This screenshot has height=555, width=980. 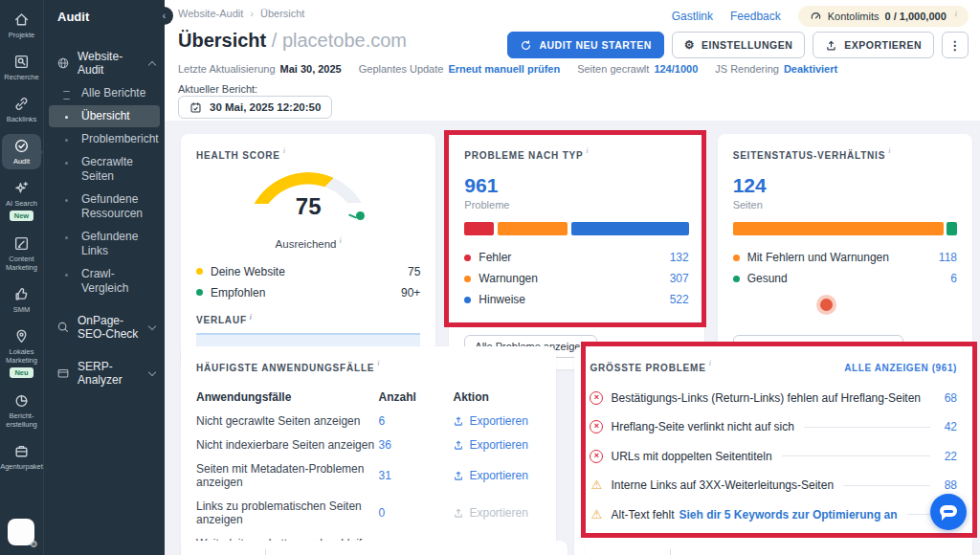 I want to click on rail-item-backlinks: Backlinks, so click(x=21, y=109).